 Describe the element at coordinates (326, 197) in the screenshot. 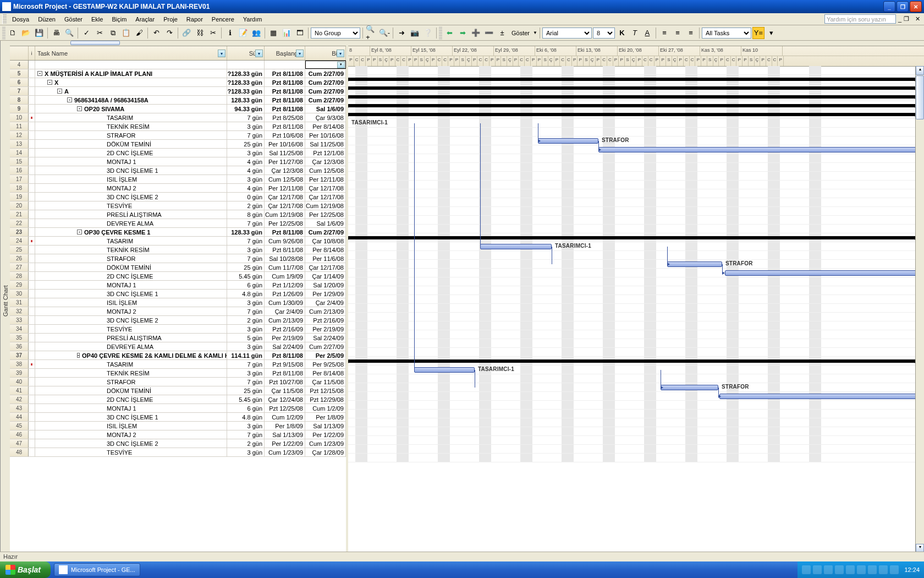

I see `finish-cell: Çar 12/17/08` at that location.